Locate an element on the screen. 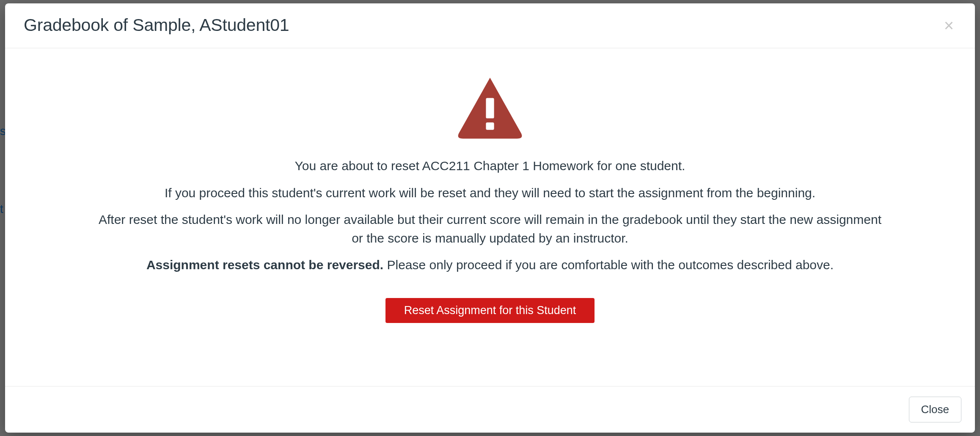  reset-assignment-button: Reset Assignment for this Student is located at coordinates (490, 311).